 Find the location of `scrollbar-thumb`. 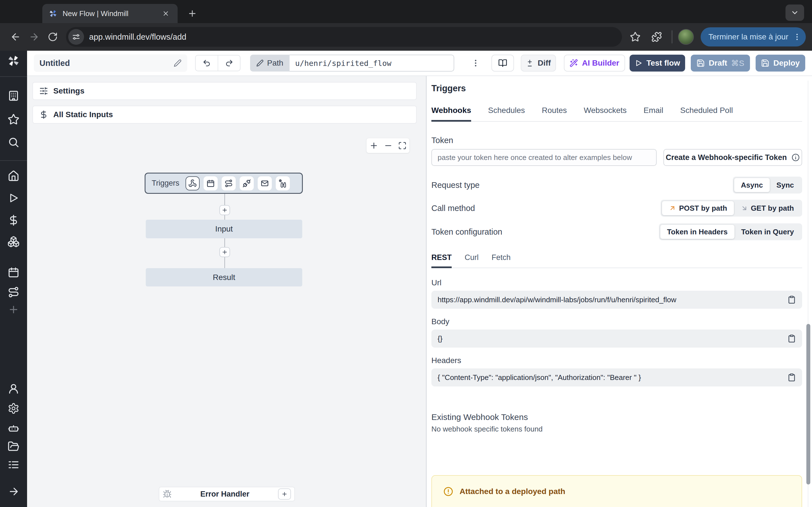

scrollbar-thumb is located at coordinates (808, 404).